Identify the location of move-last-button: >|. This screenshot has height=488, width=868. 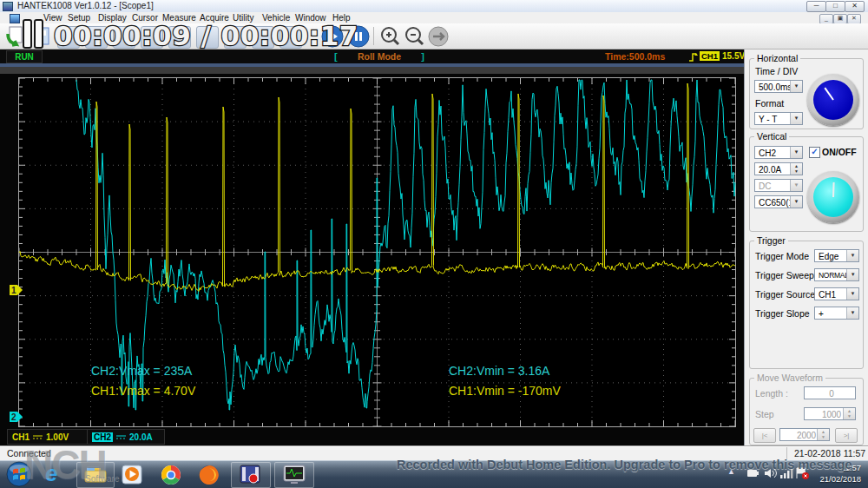
(846, 436).